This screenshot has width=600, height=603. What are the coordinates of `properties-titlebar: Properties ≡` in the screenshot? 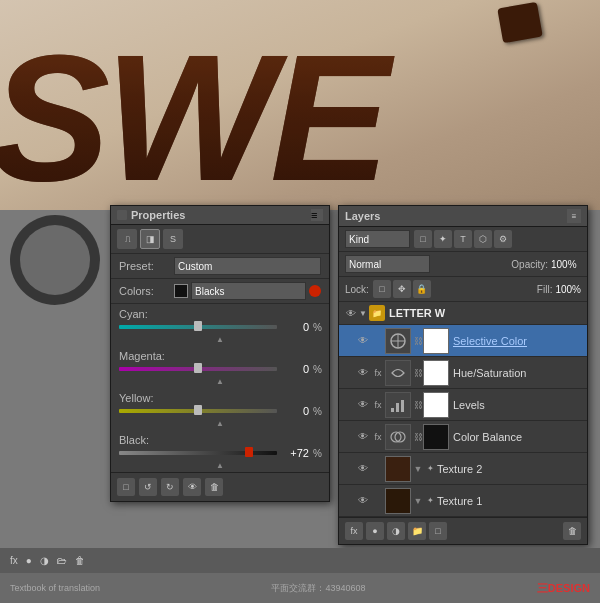 It's located at (220, 216).